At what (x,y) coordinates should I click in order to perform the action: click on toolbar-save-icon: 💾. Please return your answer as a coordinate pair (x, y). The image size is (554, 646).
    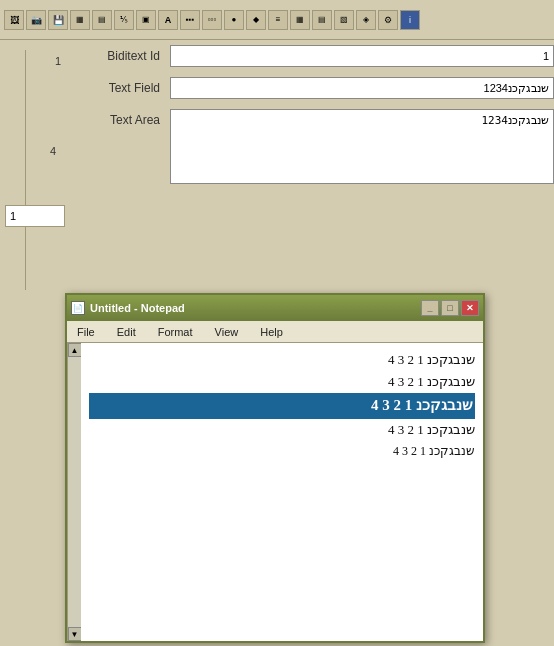
    Looking at the image, I should click on (58, 20).